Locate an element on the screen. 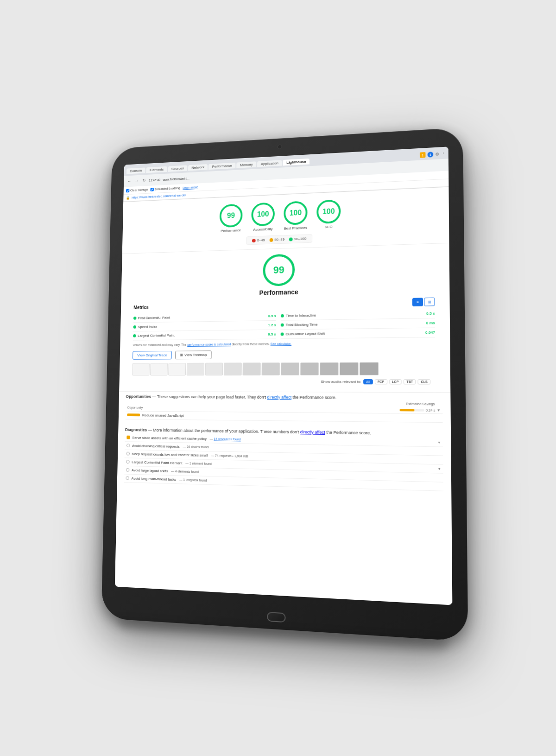 The height and width of the screenshot is (756, 556). calculator-link: See calculator. is located at coordinates (281, 344).